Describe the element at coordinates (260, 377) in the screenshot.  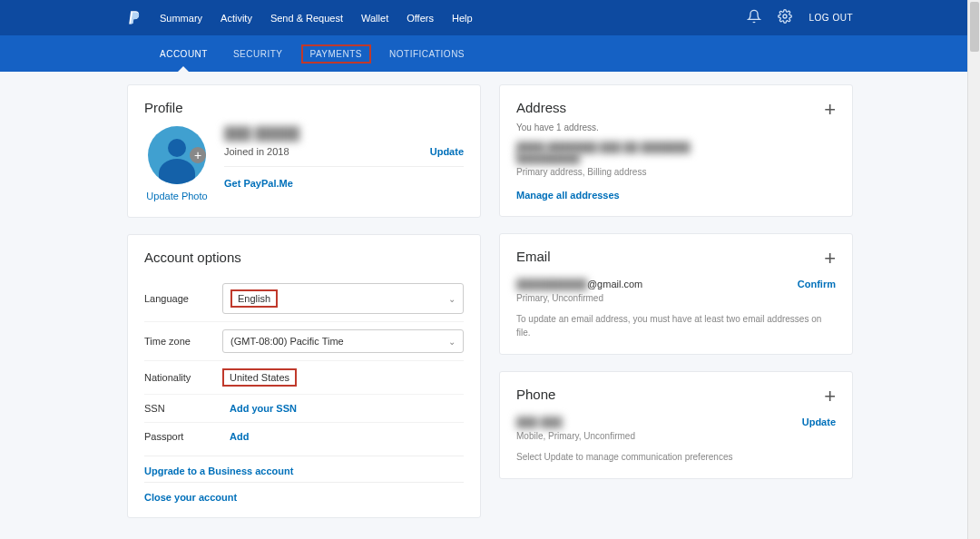
I see `nationality-value: United States` at that location.